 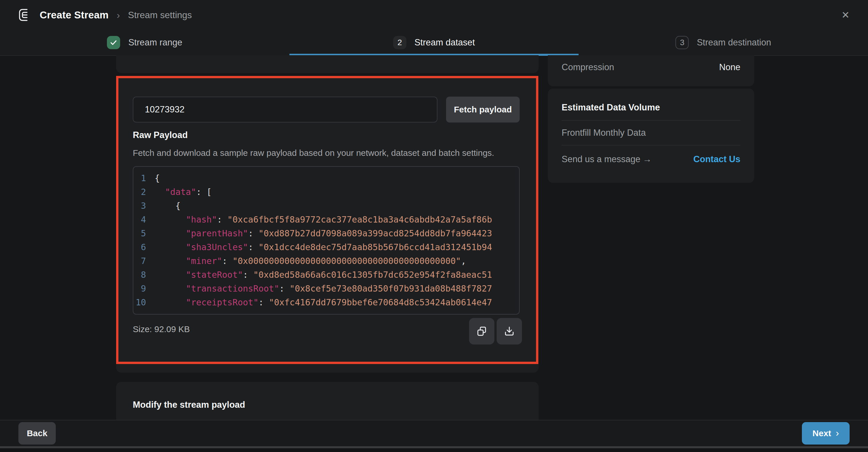 I want to click on line-number: 6, so click(x=144, y=247).